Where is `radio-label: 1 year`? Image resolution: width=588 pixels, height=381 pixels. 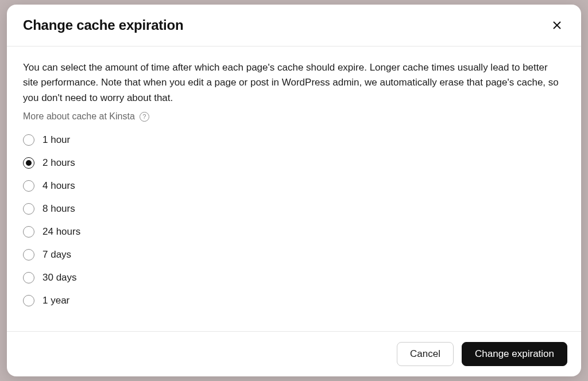 radio-label: 1 year is located at coordinates (56, 301).